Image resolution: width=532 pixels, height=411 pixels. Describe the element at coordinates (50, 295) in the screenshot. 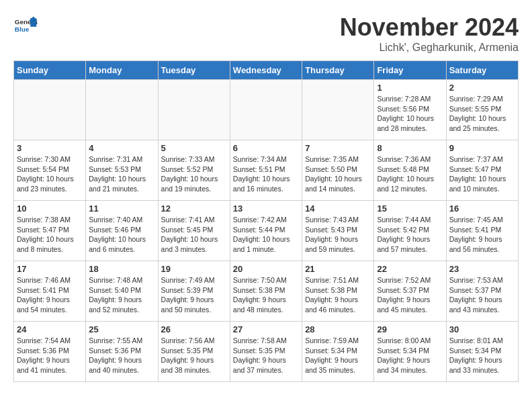

I see `day-detail: Sunrise: 7:46 AM Sunset: 5:41 PM Dayligh…` at that location.